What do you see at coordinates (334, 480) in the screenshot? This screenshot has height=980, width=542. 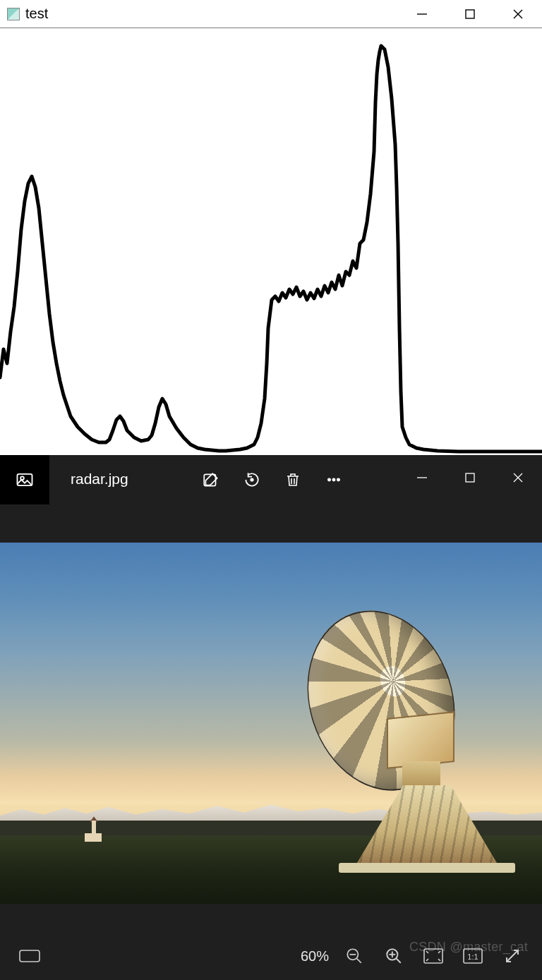 I see `more-icon` at bounding box center [334, 480].